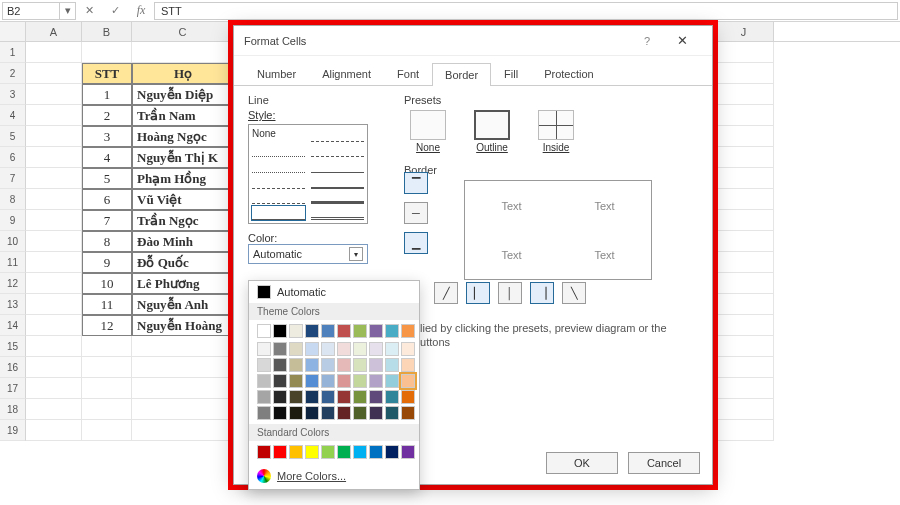 This screenshot has width=900, height=505. Describe the element at coordinates (107, 326) in the screenshot. I see `cell: 12` at that location.